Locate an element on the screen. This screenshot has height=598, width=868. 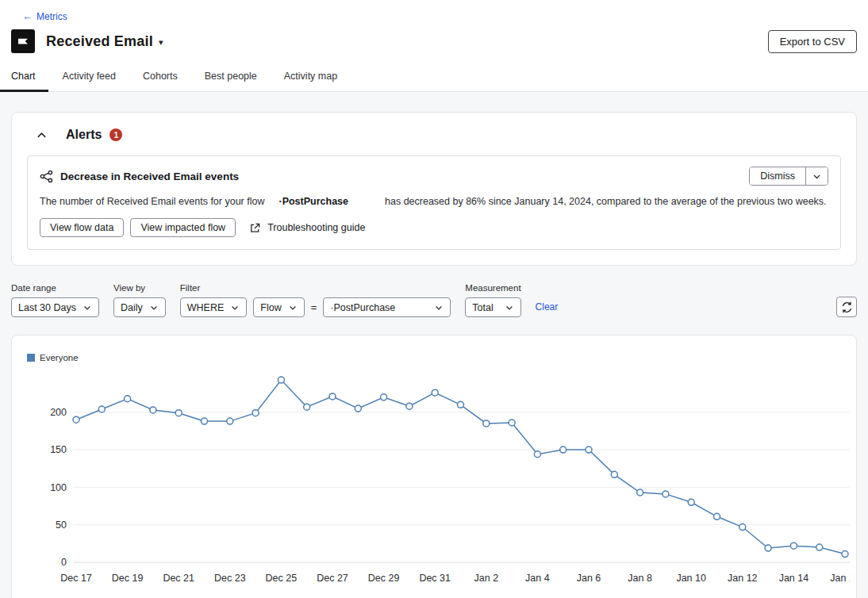
svg-text: Jan 16 is located at coordinates (839, 578).